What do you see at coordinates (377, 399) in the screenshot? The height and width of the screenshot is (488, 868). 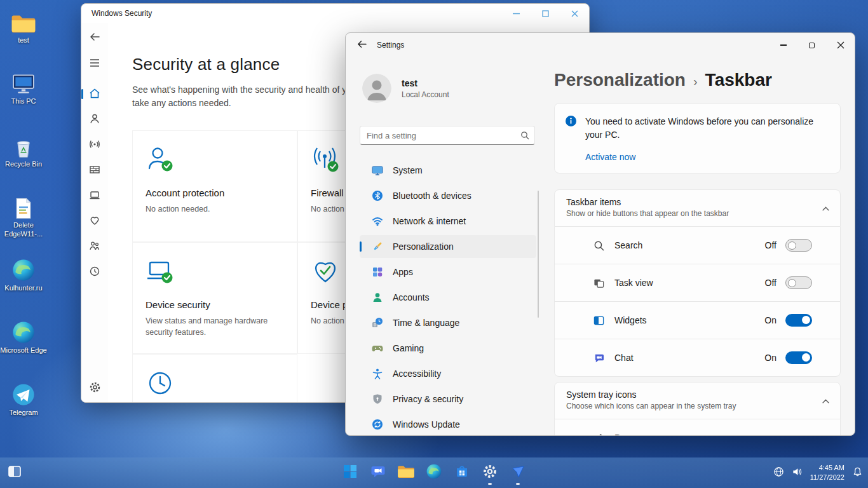 I see `privacy-security-icon` at bounding box center [377, 399].